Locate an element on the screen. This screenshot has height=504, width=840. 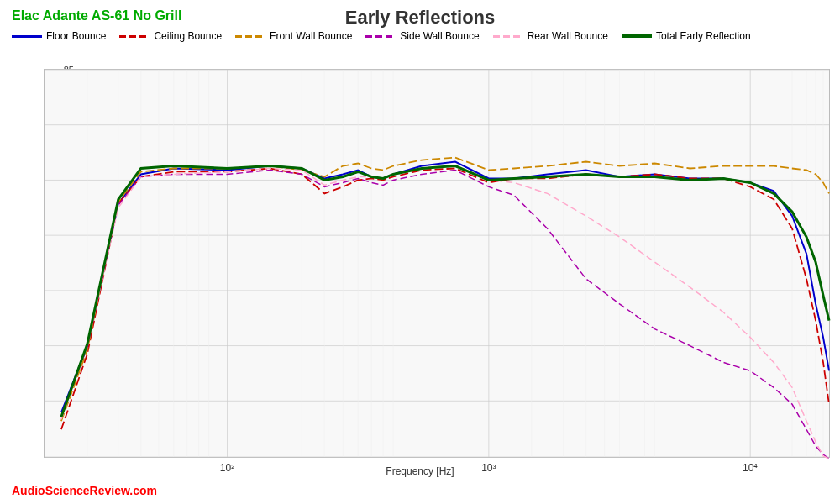
watermark: AudioScienceReview.com is located at coordinates (84, 491).